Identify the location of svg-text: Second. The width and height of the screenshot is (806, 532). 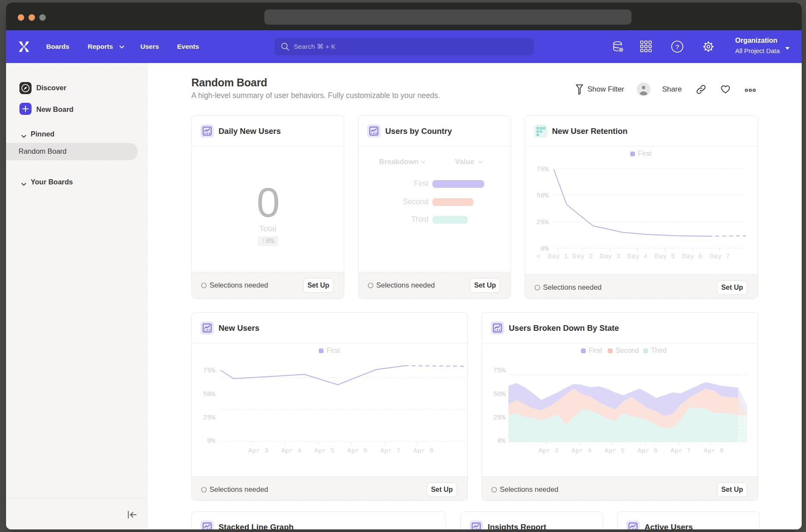
(627, 351).